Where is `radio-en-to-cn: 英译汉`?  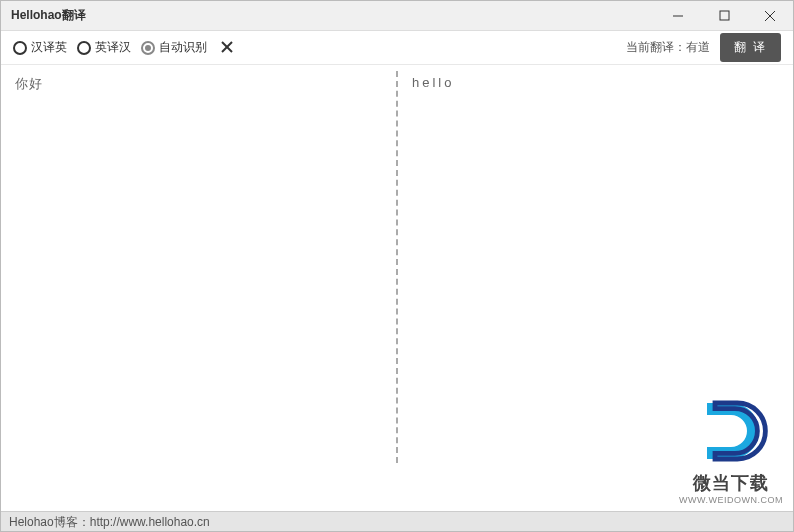
radio-en-to-cn: 英译汉 is located at coordinates (104, 48).